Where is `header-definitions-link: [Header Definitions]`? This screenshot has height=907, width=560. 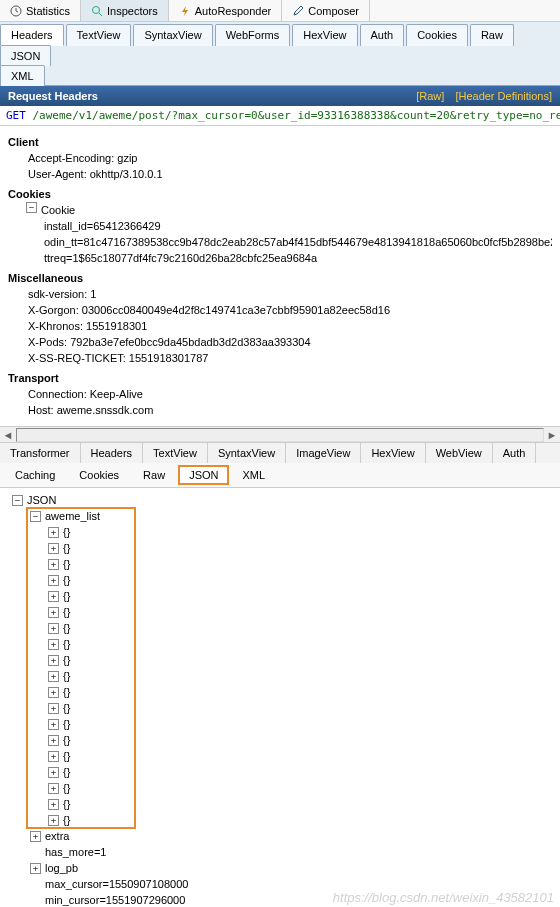
header-definitions-link: [Header Definitions] is located at coordinates (504, 96).